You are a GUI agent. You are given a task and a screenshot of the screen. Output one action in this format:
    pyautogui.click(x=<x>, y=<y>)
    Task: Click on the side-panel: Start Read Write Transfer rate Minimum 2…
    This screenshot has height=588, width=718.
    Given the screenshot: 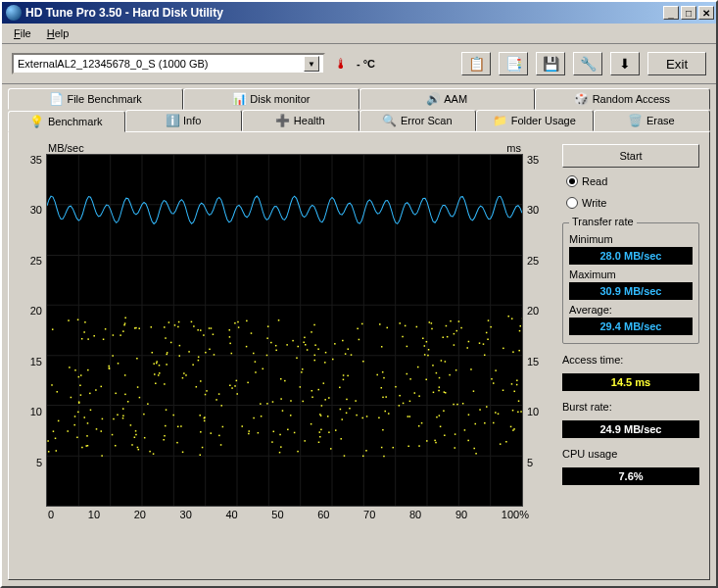 What is the action you would take?
    pyautogui.click(x=631, y=356)
    